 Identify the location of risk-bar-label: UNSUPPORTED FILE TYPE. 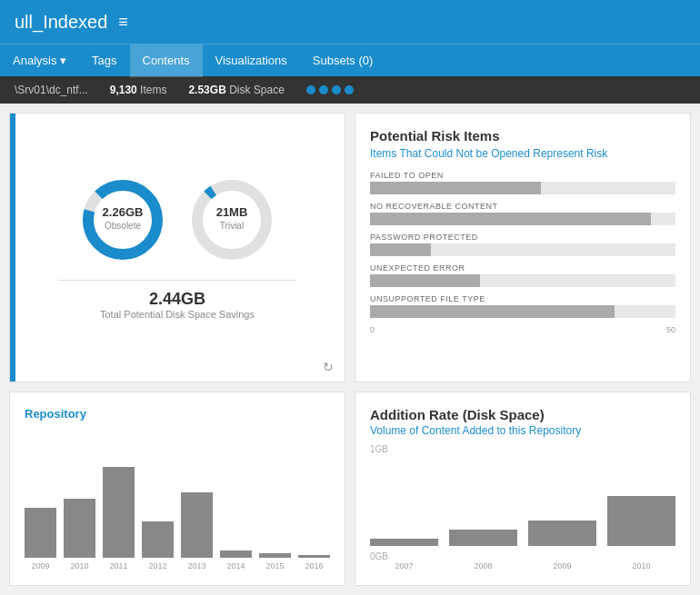
(523, 299).